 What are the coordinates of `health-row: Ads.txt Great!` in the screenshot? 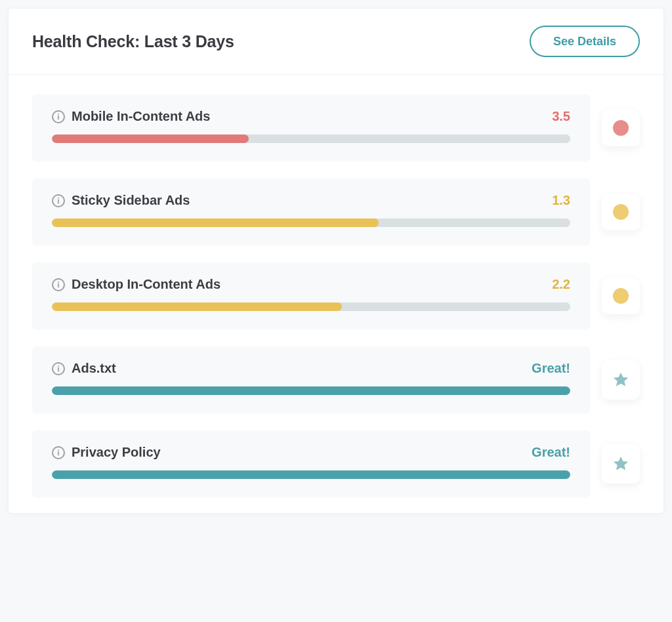 It's located at (336, 380).